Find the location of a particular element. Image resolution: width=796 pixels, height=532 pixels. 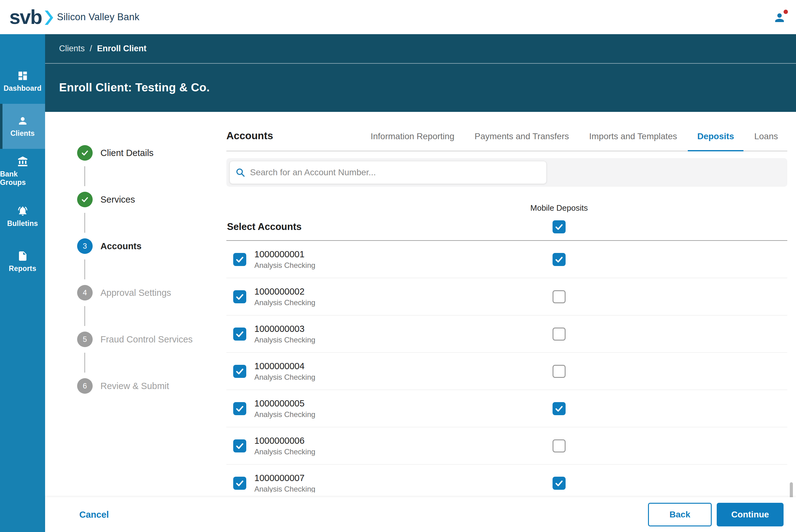

mobile-deposits-select-all-checkbox is located at coordinates (559, 227).